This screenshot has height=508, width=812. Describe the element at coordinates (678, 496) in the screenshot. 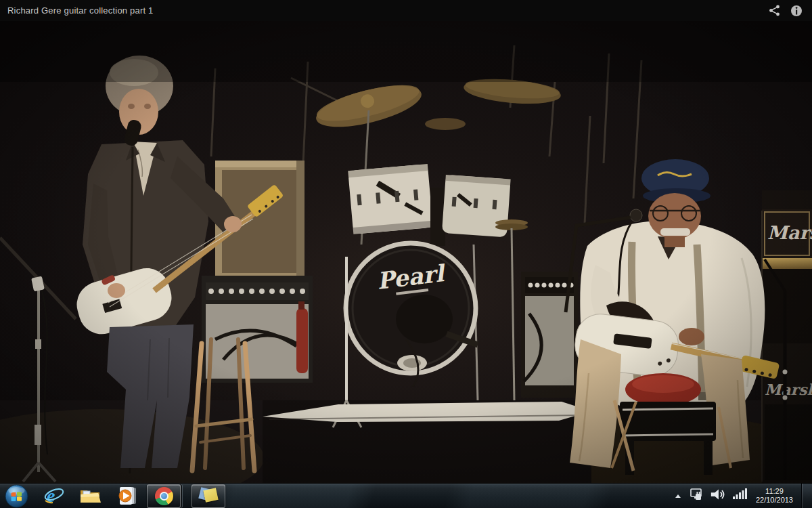

I see `show-hidden-icons-button` at that location.